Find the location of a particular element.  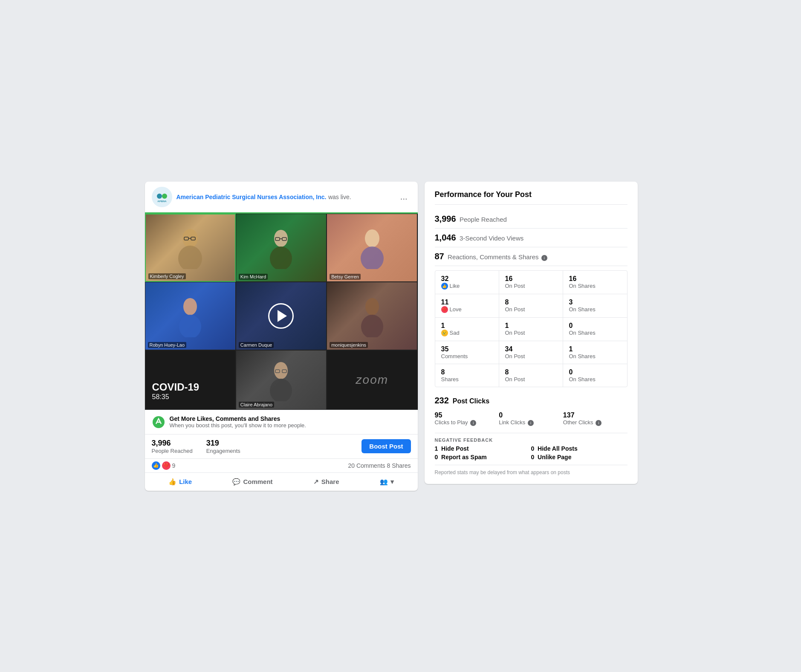

perf-reached-num: 3,996 is located at coordinates (445, 219).